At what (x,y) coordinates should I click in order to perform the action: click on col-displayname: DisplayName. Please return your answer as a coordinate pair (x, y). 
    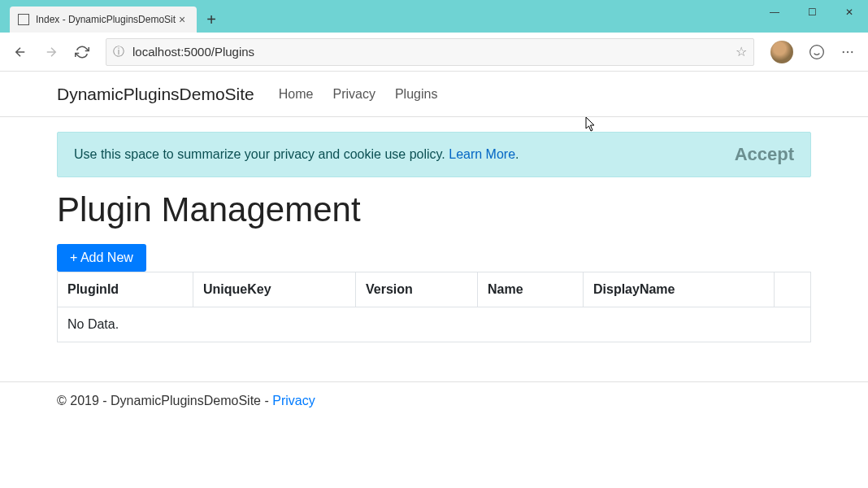
    Looking at the image, I should click on (679, 290).